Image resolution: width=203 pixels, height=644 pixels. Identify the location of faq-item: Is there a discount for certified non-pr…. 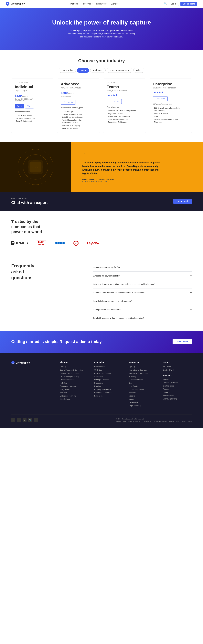
(142, 284).